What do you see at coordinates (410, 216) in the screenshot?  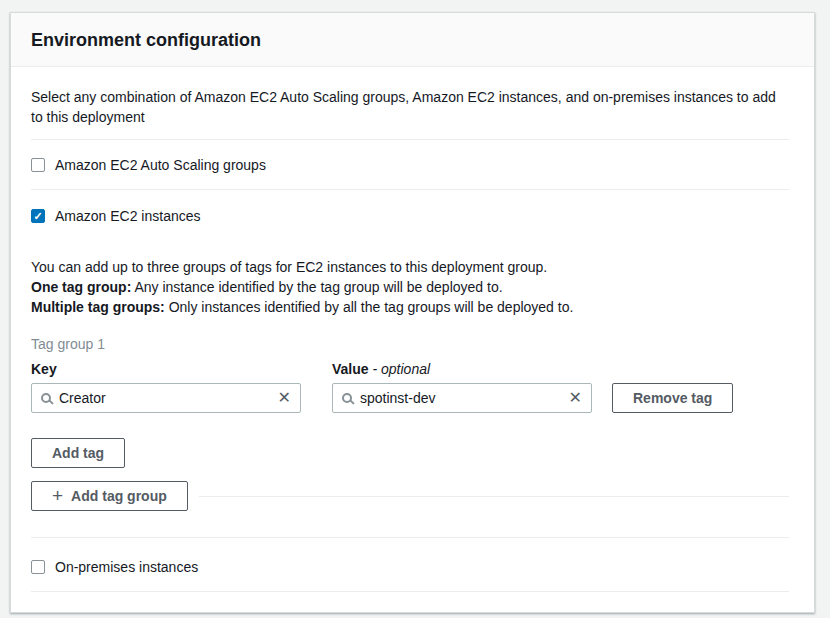 I see `checkbox-row-ec2-instances: ✓ Amazon EC2 instances` at bounding box center [410, 216].